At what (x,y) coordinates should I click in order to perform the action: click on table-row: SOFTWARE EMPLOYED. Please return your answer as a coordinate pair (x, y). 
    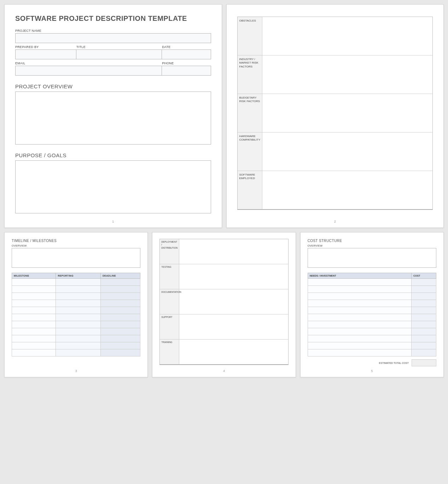
    Looking at the image, I should click on (335, 190).